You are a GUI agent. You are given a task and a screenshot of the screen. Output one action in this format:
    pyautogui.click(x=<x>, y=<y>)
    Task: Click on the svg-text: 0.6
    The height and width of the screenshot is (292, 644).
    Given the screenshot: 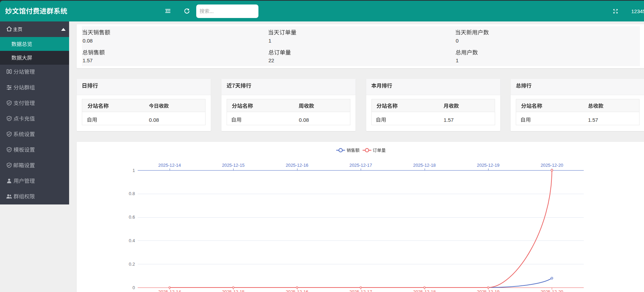 What is the action you would take?
    pyautogui.click(x=132, y=217)
    